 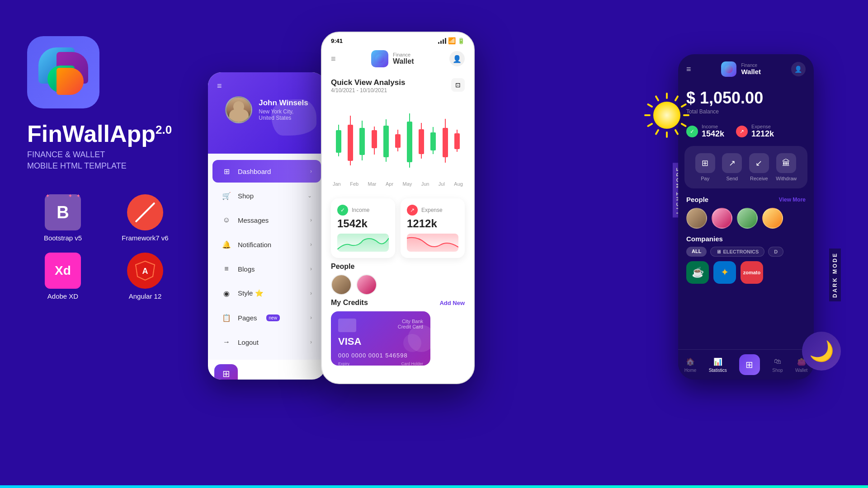 I want to click on menu-item-shop: 🛒 Shop ⌄, so click(x=267, y=196).